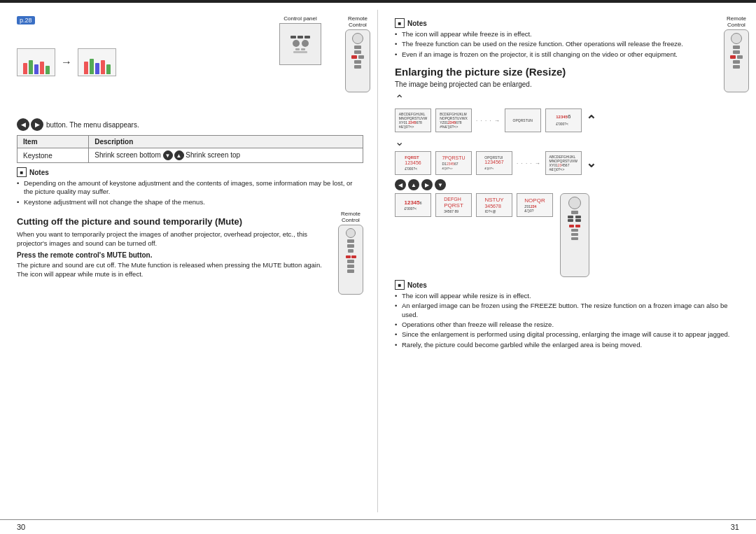  What do you see at coordinates (168, 155) in the screenshot?
I see `arrow-down: ▼` at bounding box center [168, 155].